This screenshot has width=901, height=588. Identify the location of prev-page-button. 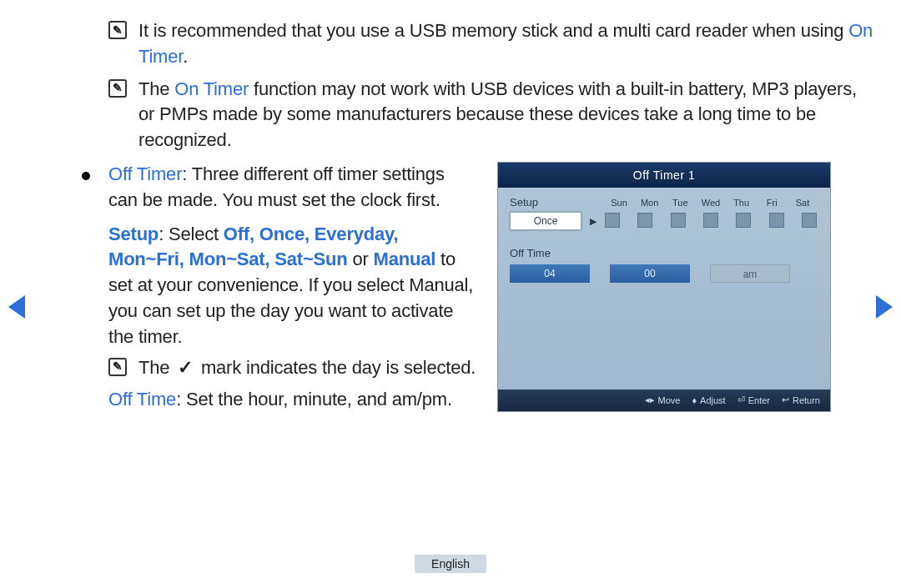
(17, 307).